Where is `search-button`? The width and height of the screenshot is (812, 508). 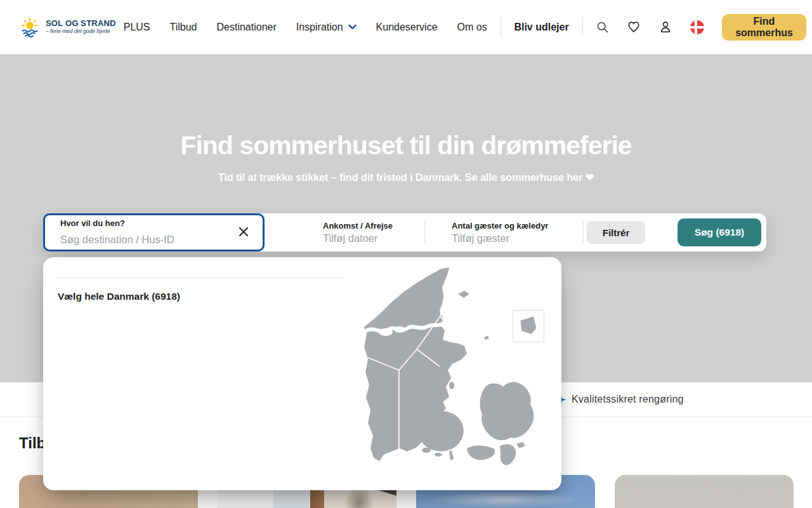
search-button is located at coordinates (603, 27).